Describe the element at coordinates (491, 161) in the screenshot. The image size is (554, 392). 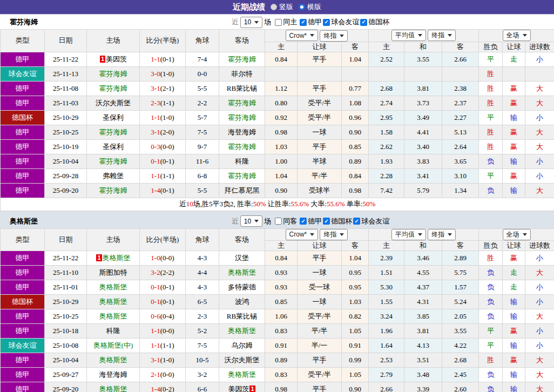
I see `result-cell: 负` at that location.